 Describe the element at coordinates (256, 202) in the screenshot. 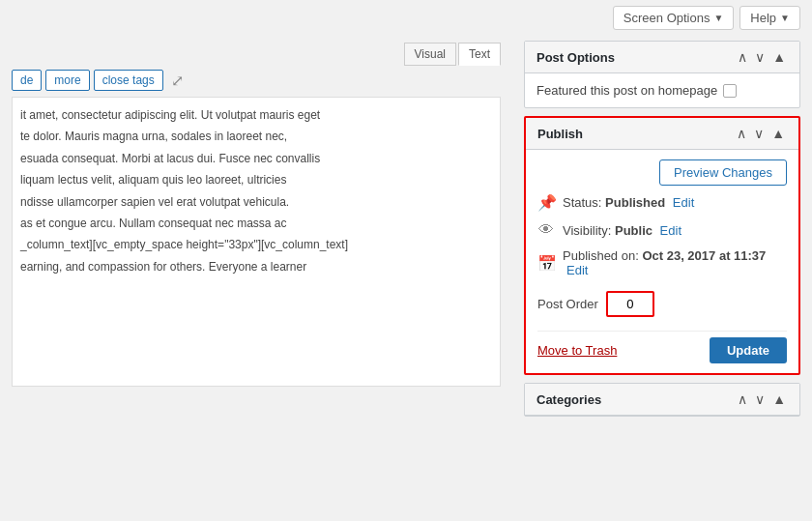

I see `text-line: ndisse ullamcorper sapien vel erat volut…` at that location.